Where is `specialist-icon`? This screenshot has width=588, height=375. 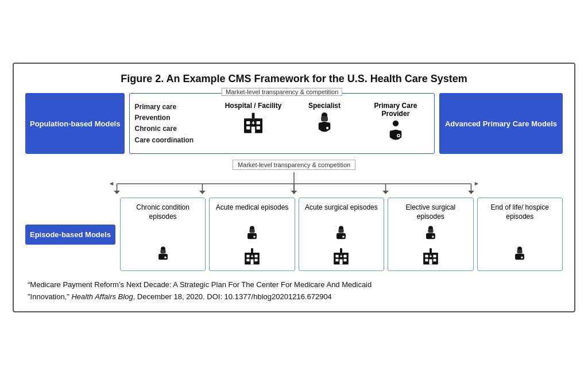
specialist-icon is located at coordinates (324, 126).